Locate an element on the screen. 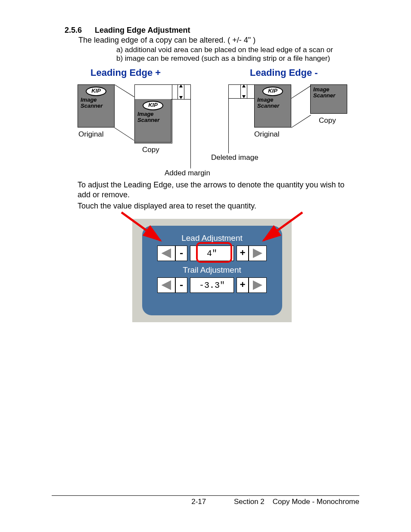  body-text-2: Touch the value displayed area to reset … is located at coordinates (212, 206).